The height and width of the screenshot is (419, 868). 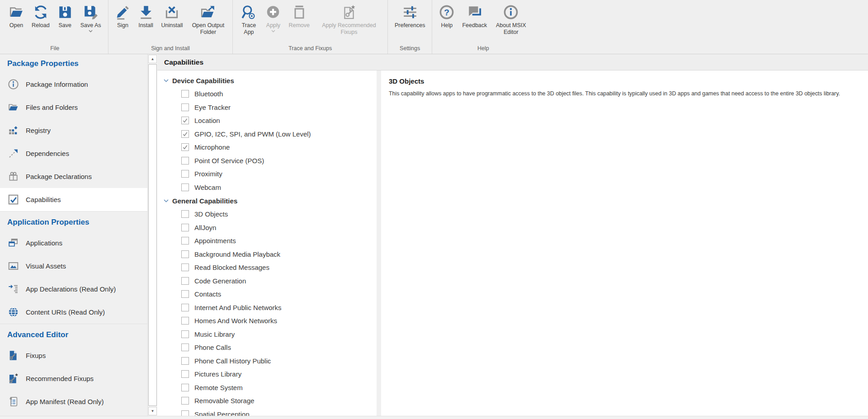 What do you see at coordinates (153, 59) in the screenshot?
I see `scroll-up-icon: ▲` at bounding box center [153, 59].